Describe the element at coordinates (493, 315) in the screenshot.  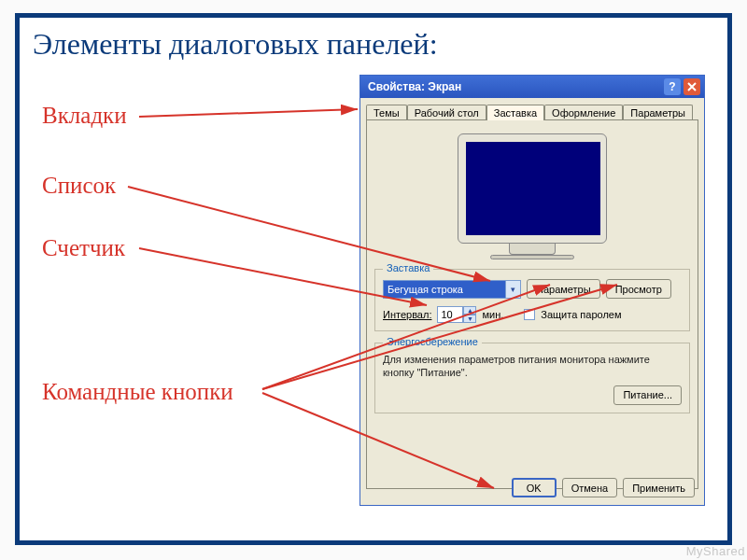
I see `interval-unit: мин.` at that location.